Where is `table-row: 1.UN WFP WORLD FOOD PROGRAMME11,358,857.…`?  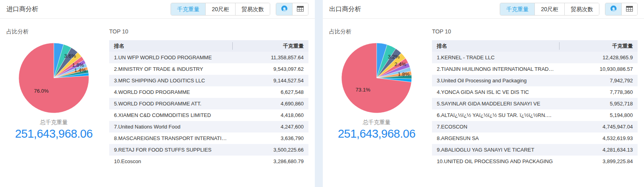 table-row: 1.UN WFP WORLD FOOD PROGRAMME11,358,857.… is located at coordinates (209, 57).